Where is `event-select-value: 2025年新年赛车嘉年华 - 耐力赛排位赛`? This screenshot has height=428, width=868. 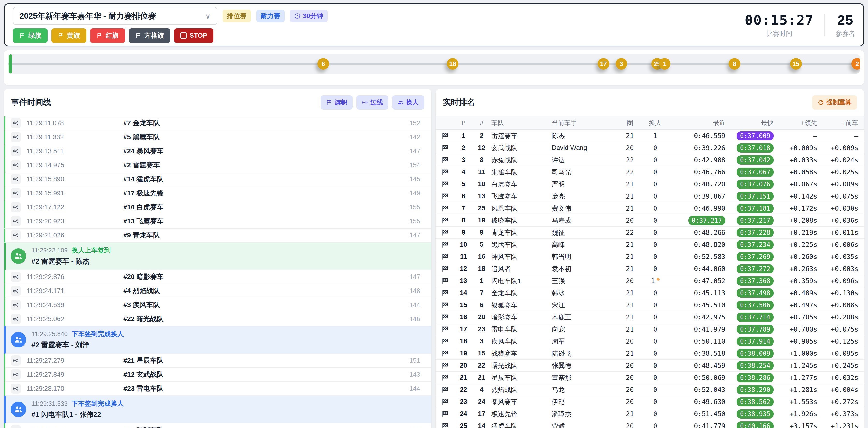 event-select-value: 2025年新年赛车嘉年华 - 耐力赛排位赛 is located at coordinates (88, 16).